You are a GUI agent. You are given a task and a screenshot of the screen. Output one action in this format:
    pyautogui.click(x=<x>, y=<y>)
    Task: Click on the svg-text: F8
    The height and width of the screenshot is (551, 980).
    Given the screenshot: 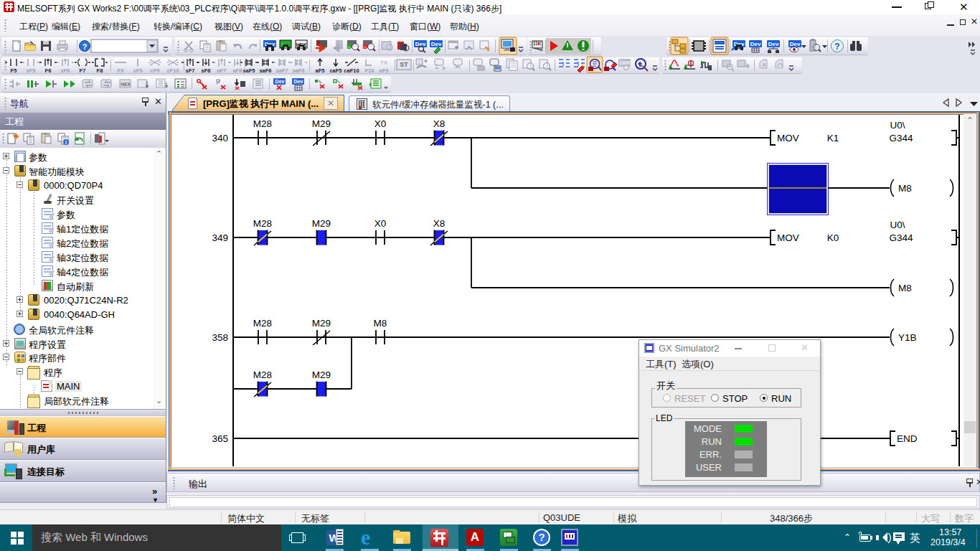 What is the action you would take?
    pyautogui.click(x=100, y=70)
    